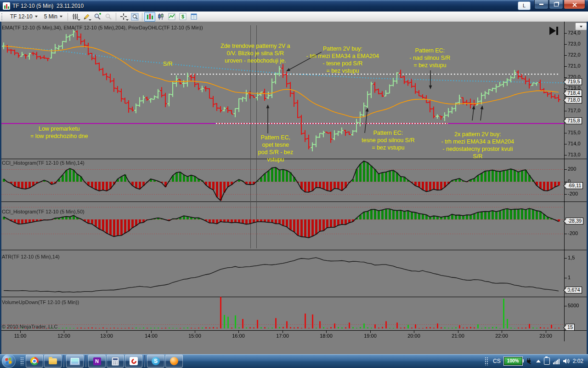 The height and width of the screenshot is (368, 588). What do you see at coordinates (97, 17) in the screenshot?
I see `zoom-in-button` at bounding box center [97, 17].